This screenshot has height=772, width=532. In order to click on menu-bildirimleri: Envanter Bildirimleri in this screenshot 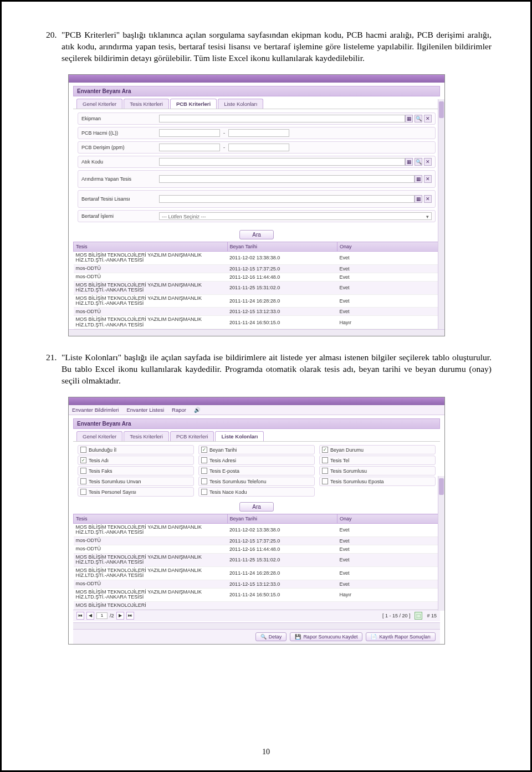, I will do `click(95, 410)`.